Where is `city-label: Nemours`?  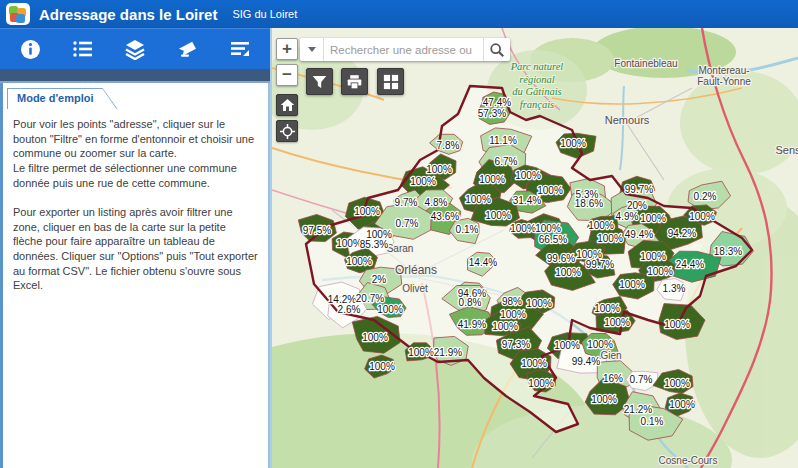 city-label: Nemours is located at coordinates (628, 120).